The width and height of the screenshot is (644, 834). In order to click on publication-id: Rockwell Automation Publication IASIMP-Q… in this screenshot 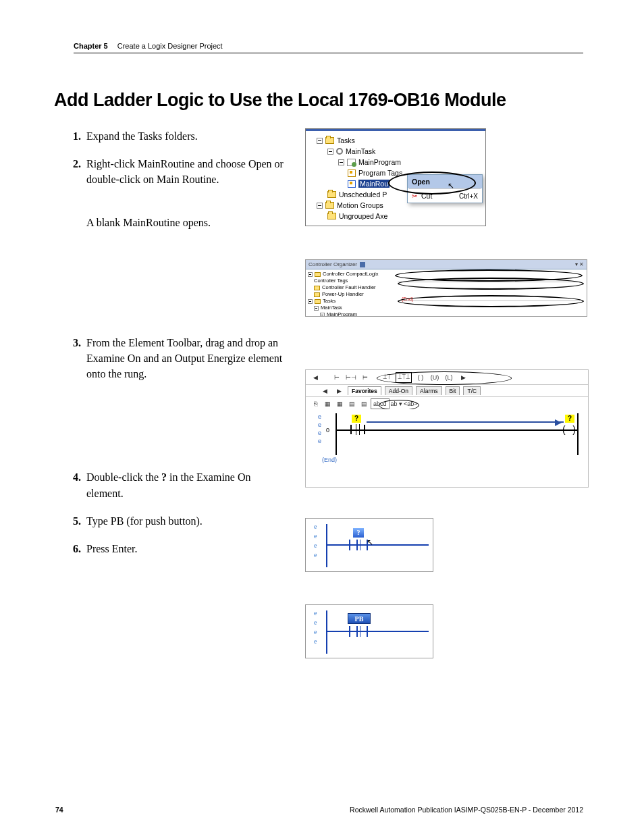, I will do `click(466, 810)`.